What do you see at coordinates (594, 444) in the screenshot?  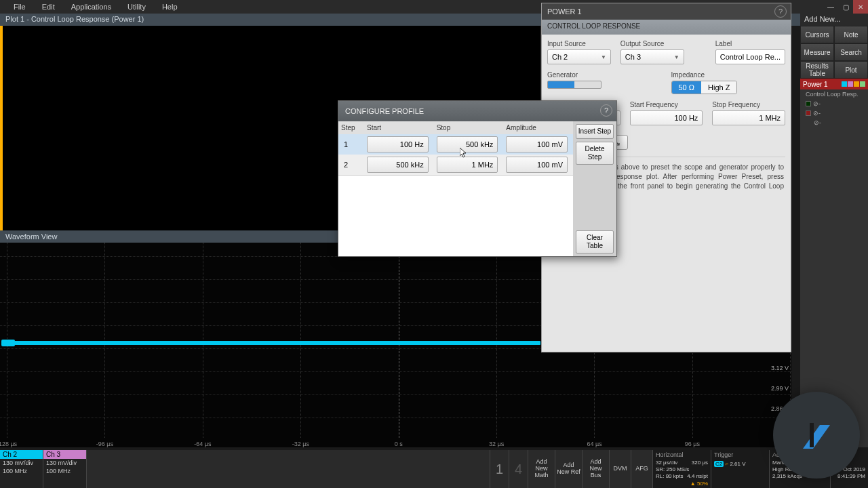 I see `time-tick: 64 µs` at bounding box center [594, 444].